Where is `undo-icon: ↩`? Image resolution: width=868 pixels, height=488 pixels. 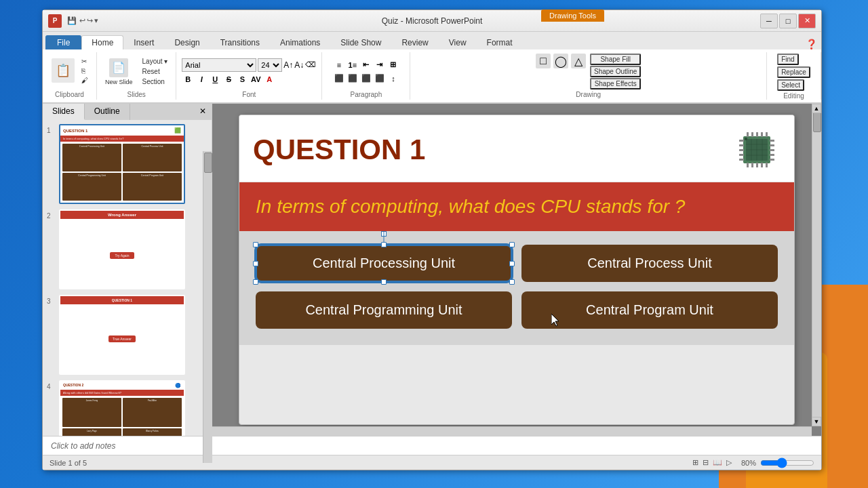
undo-icon: ↩ is located at coordinates (83, 20).